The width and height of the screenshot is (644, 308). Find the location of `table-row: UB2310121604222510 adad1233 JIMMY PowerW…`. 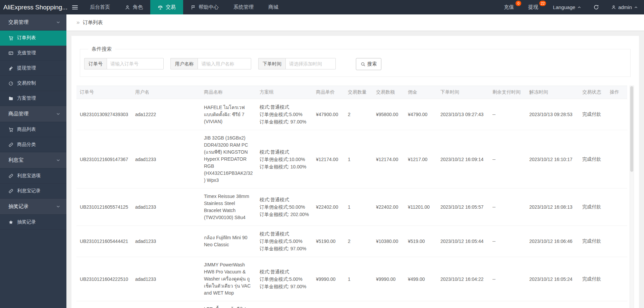

table-row: UB2310121604222510 adad1233 JIMMY PowerW… is located at coordinates (352, 279).